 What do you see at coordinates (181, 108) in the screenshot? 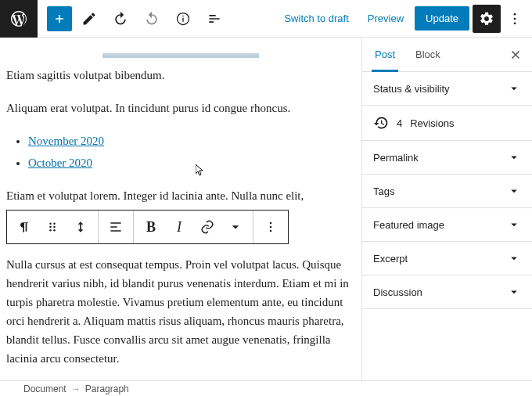
I see `paragraph-block: Aliquam erat volutpat. In tincidunt puru…` at bounding box center [181, 108].